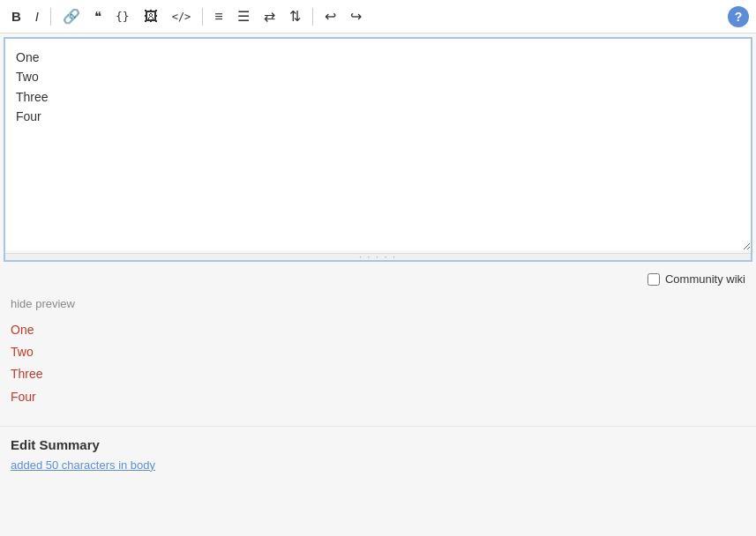 The width and height of the screenshot is (756, 536). What do you see at coordinates (295, 16) in the screenshot?
I see `outdent-icon: ⇅` at bounding box center [295, 16].